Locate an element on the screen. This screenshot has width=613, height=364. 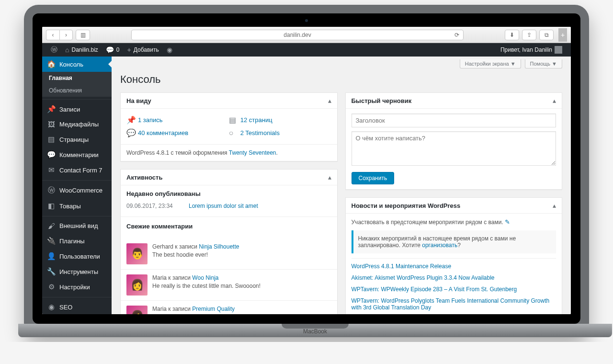
dashboard-icon: 🏠 is located at coordinates (51, 64).